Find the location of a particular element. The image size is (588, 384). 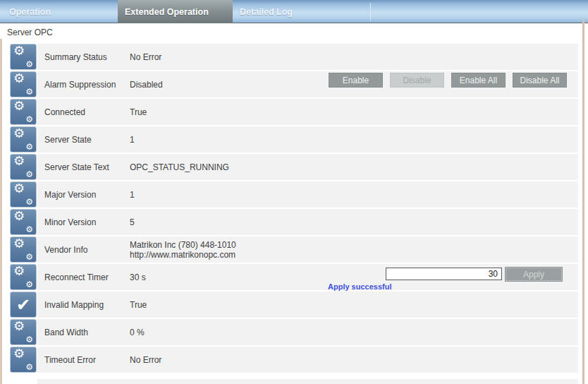

property-row: ⚙⚙ Alarm Suppression Disabled EnableDisa… is located at coordinates (294, 85).